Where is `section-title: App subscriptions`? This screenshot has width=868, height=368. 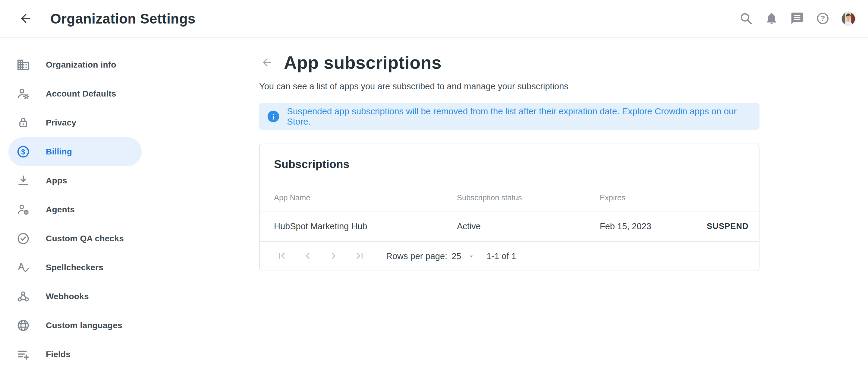 section-title: App subscriptions is located at coordinates (363, 63).